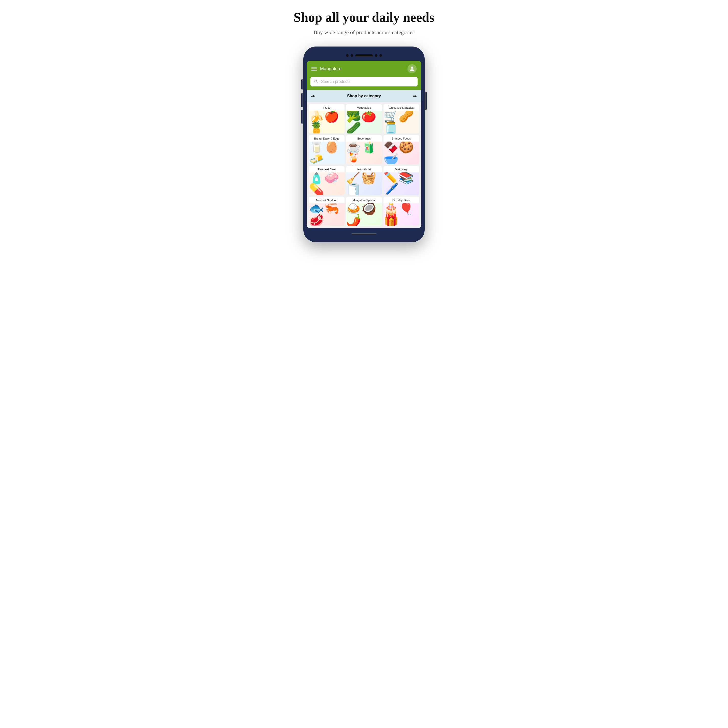  Describe the element at coordinates (412, 69) in the screenshot. I see `user-profile-button` at that location.